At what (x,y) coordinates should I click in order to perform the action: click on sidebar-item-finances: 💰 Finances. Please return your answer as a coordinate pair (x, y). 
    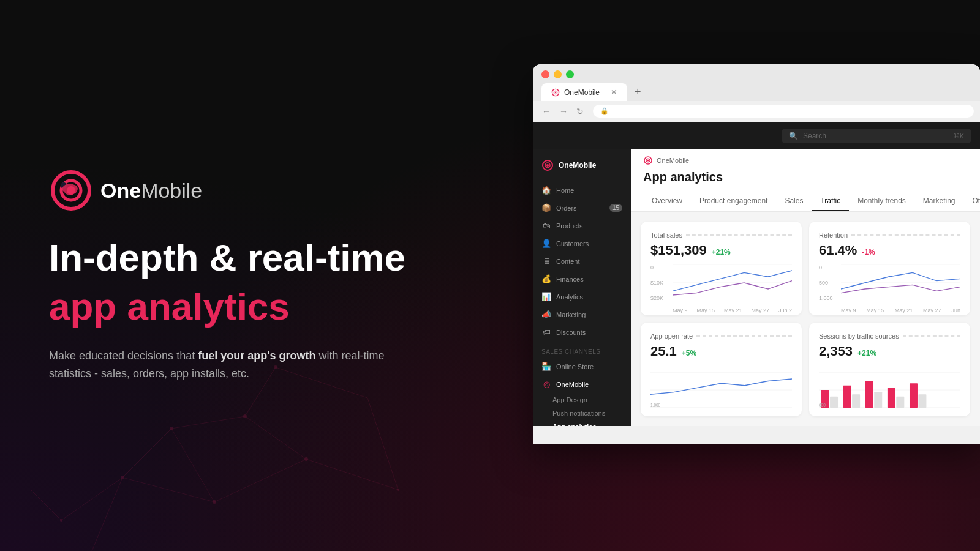
    Looking at the image, I should click on (582, 279).